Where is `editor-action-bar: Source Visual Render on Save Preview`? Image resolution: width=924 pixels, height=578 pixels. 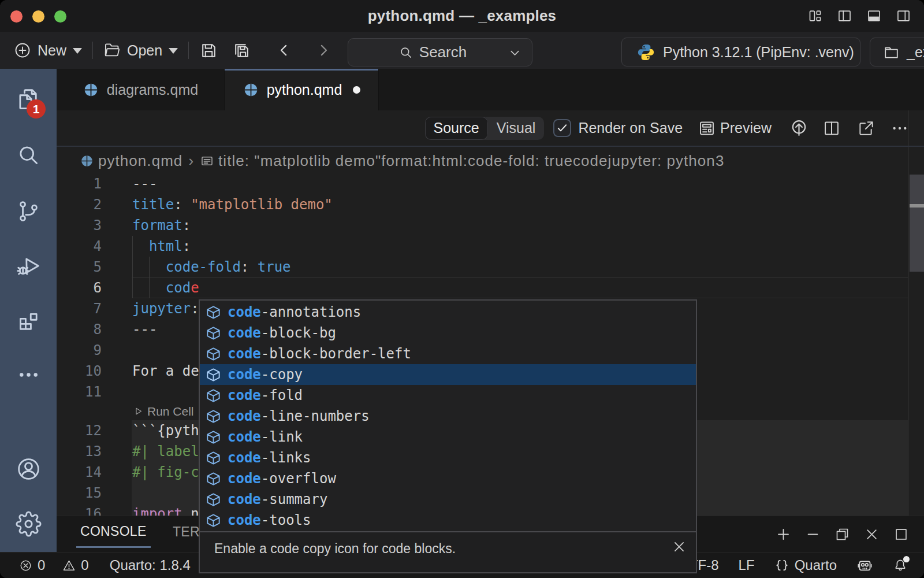 editor-action-bar: Source Visual Render on Save Preview is located at coordinates (490, 128).